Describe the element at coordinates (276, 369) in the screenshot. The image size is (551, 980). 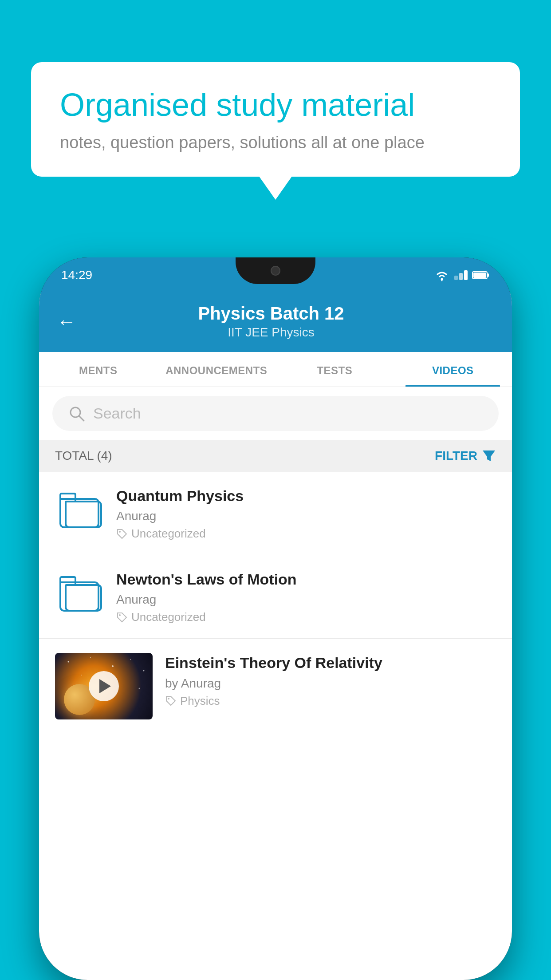
I see `tab-bar: MENTS ANNOUNCEMENTS TESTS VIDEOS` at that location.